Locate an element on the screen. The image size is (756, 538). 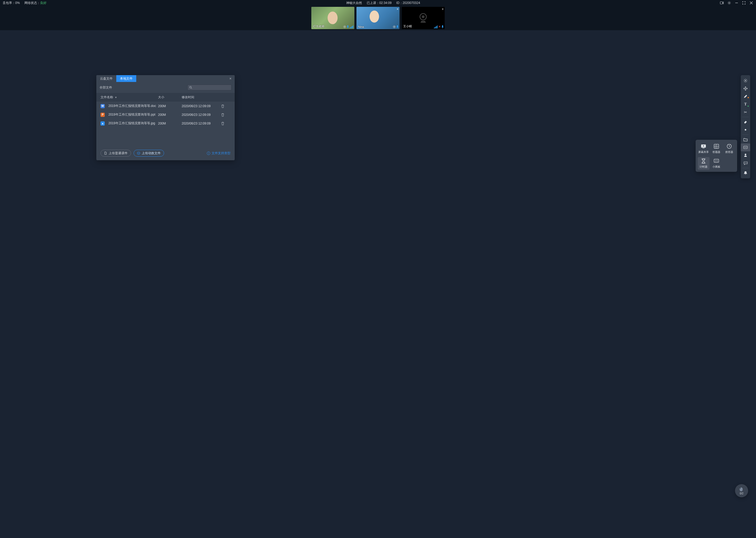
file-name: 2019年工作汇报情况查询等等.ppt is located at coordinates (132, 115).